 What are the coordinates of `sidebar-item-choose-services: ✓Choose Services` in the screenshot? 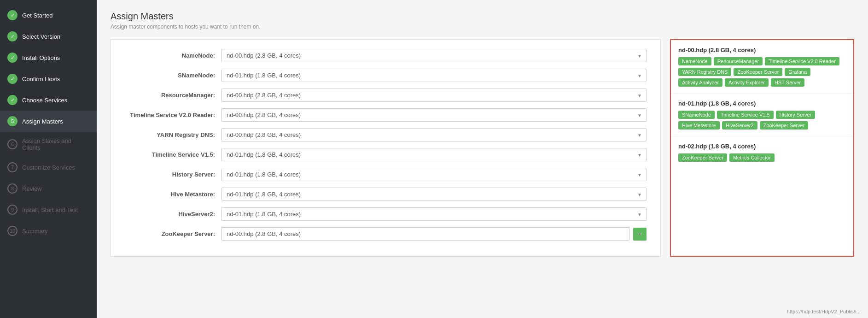 It's located at (48, 100).